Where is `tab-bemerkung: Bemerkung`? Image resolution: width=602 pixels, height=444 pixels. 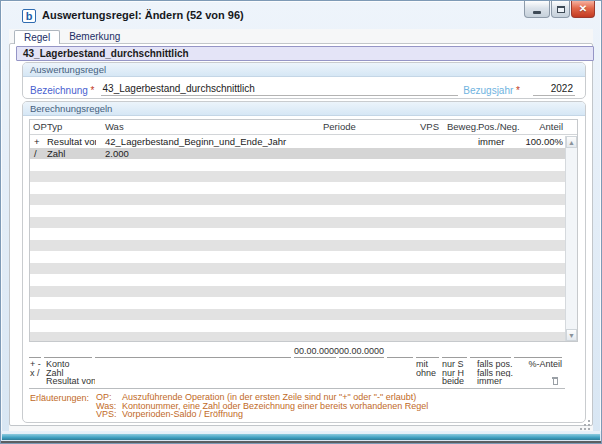
tab-bemerkung: Bemerkung is located at coordinates (94, 37).